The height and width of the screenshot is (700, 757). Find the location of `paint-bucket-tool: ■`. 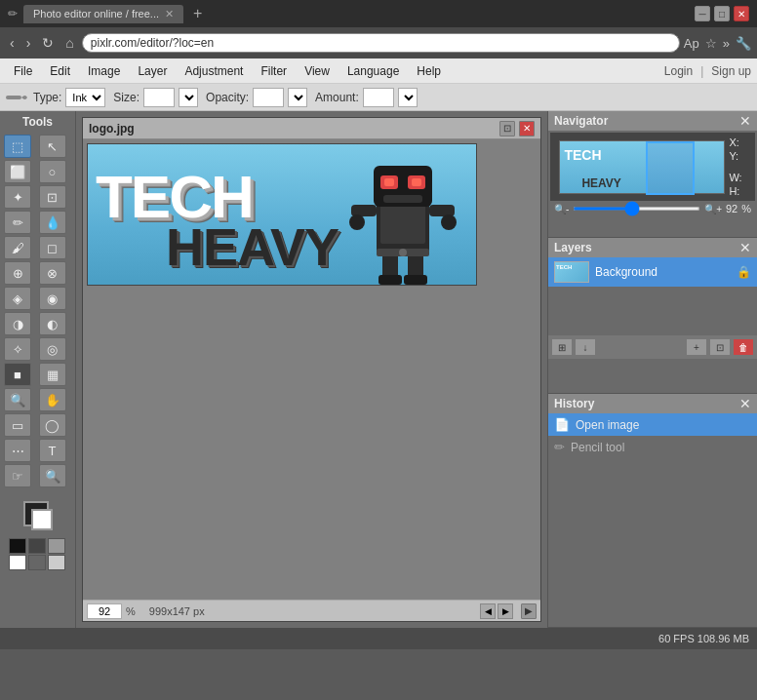

paint-bucket-tool: ■ is located at coordinates (18, 374).